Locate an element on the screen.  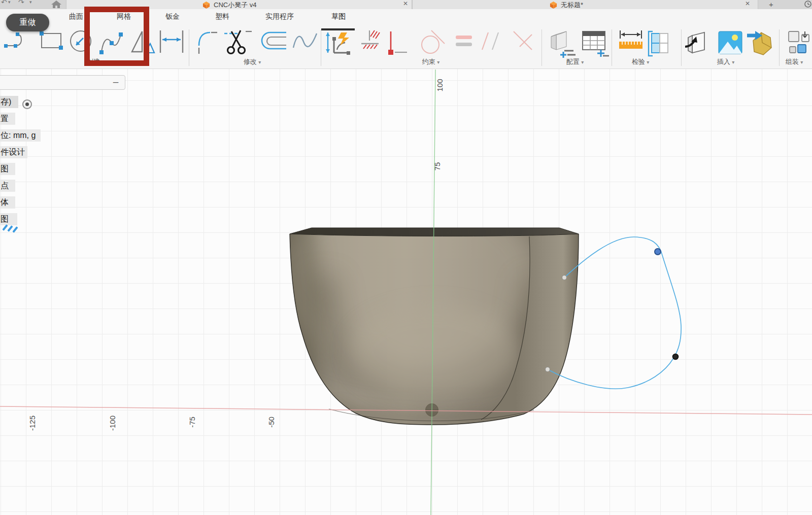
browser-collapse-button: – is located at coordinates (116, 82).